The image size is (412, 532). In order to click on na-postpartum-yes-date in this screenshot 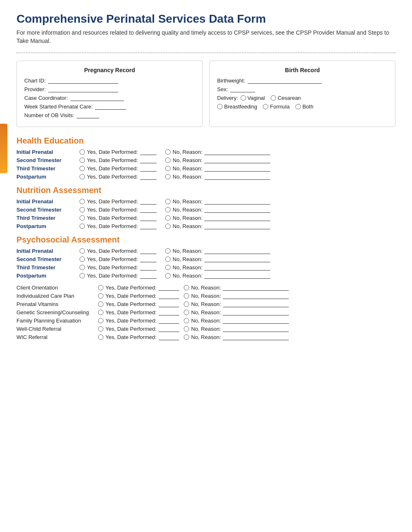, I will do `click(148, 226)`.